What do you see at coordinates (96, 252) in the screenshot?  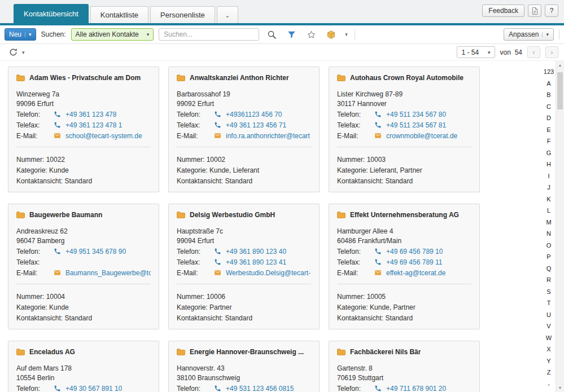 I see `phone-link: +49 951 345 678 90` at bounding box center [96, 252].